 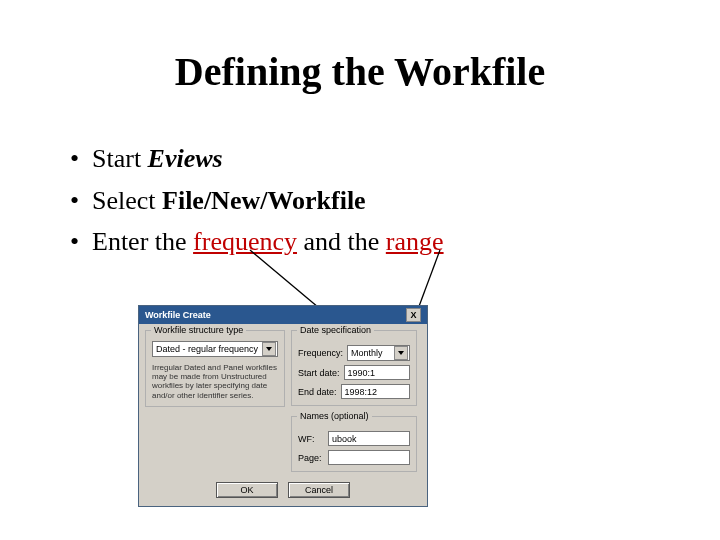 I want to click on page-label: Page:, so click(x=311, y=458).